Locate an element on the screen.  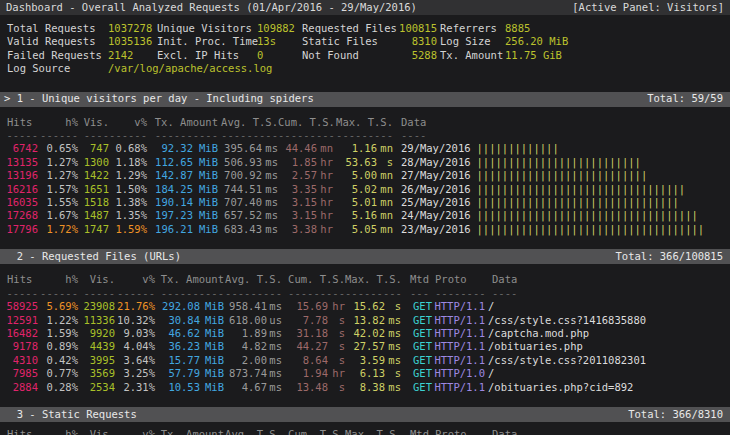
panel2-total: Total: 366/100815 is located at coordinates (670, 256).